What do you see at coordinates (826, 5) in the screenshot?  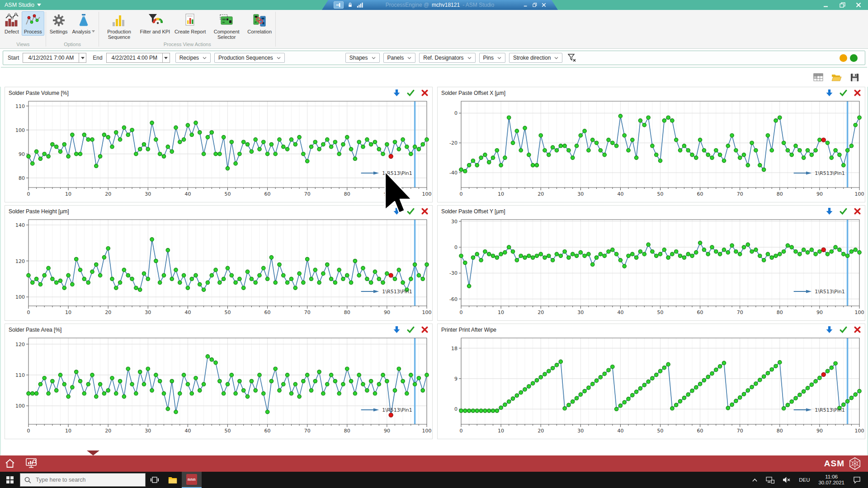 I see `window-minimize-button` at bounding box center [826, 5].